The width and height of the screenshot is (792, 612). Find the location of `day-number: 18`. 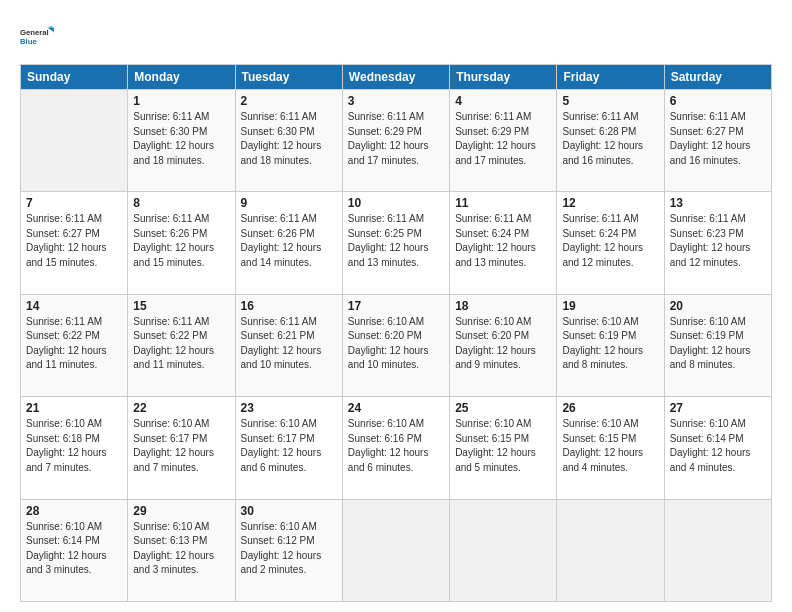

day-number: 18 is located at coordinates (503, 306).